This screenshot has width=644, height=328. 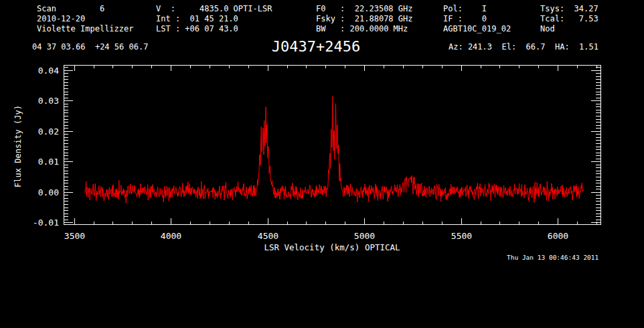 What do you see at coordinates (18, 146) in the screenshot?
I see `y-axis-label: Flux Density (Jy)` at bounding box center [18, 146].